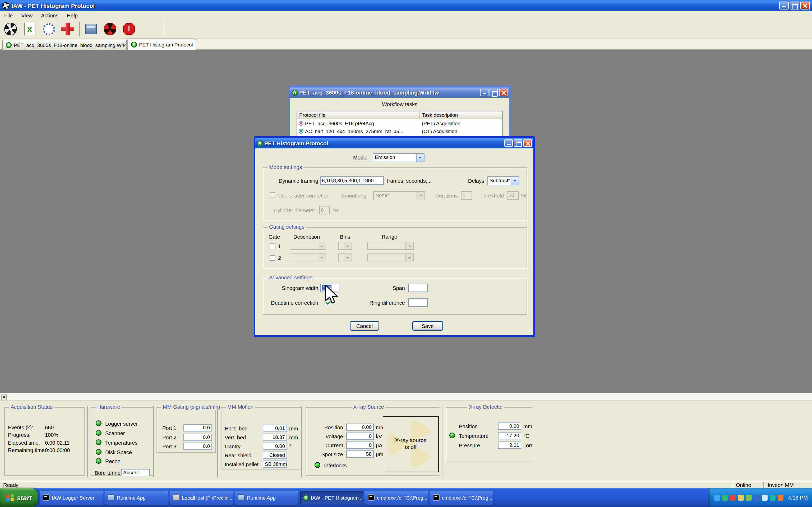 The width and height of the screenshot is (812, 507). What do you see at coordinates (418, 288) in the screenshot?
I see `span-input` at bounding box center [418, 288].